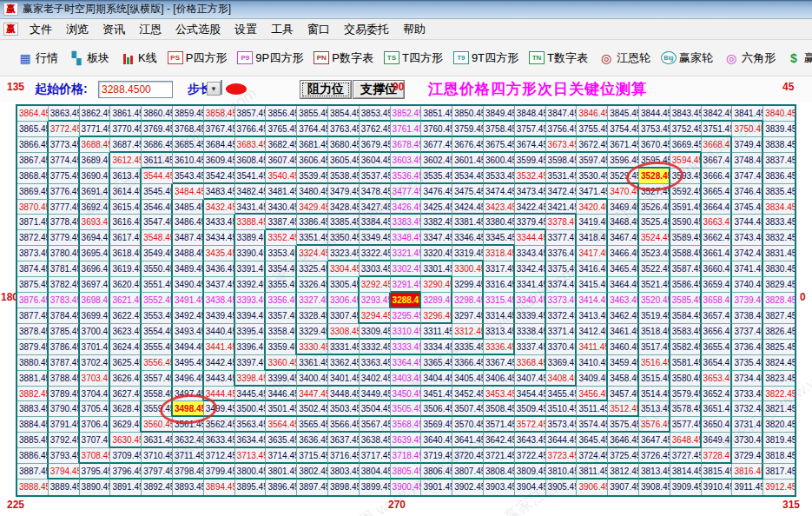 This screenshot has width=812, height=516. Describe the element at coordinates (592, 176) in the screenshot. I see `grid-cell: 3530.45` at that location.